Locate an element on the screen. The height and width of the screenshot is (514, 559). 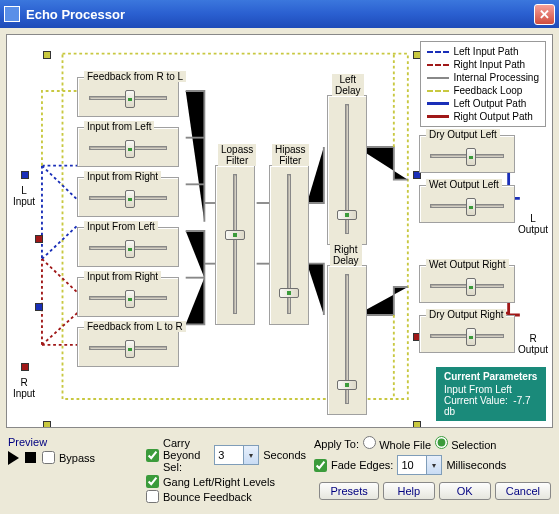
box-dry-left: Dry Output Left is located at coordinates (467, 154).